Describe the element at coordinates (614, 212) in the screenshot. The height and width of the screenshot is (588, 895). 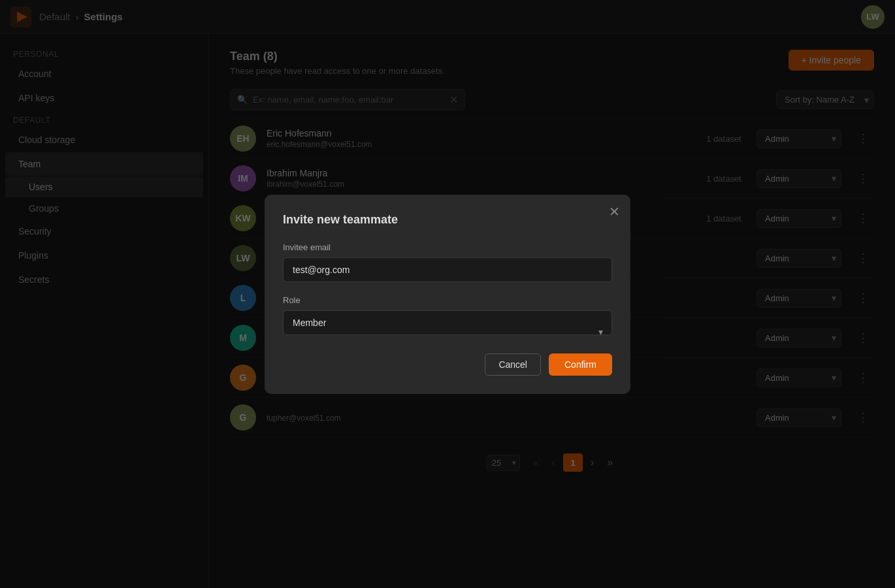
I see `modal-close-button: ✕` at that location.